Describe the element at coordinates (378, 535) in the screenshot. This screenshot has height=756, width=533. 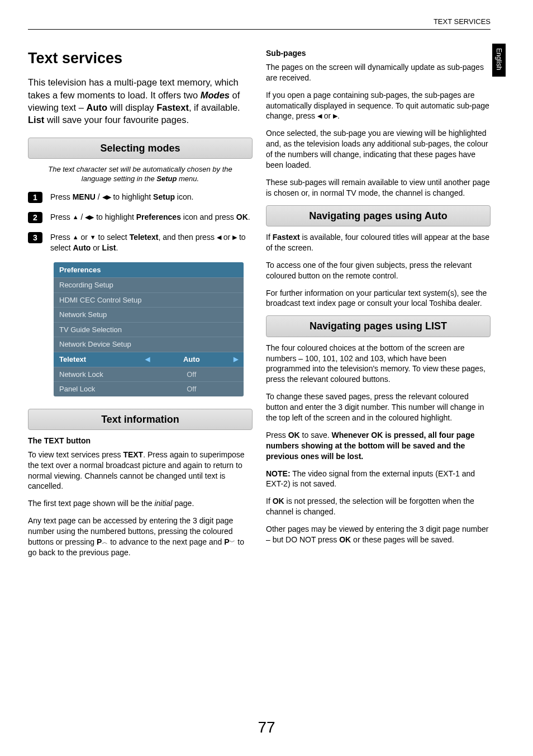
I see `paragraph: Other pages may be viewed by entering th…` at that location.